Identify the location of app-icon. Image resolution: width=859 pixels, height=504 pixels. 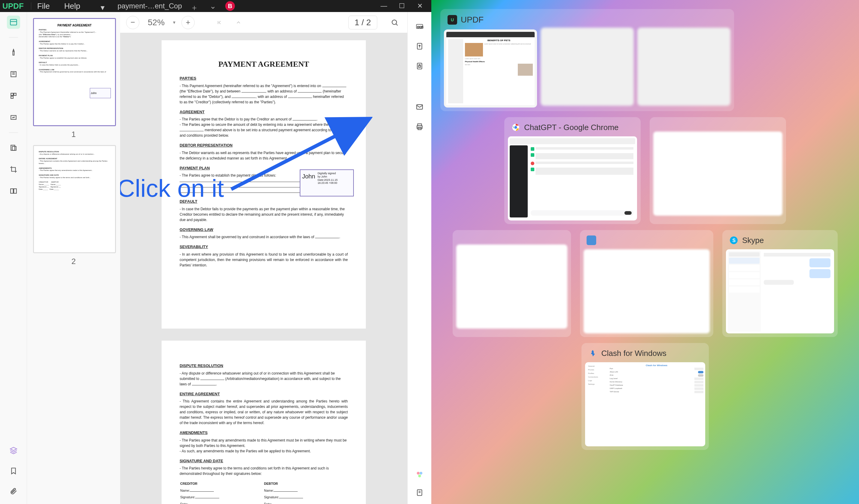
(591, 240).